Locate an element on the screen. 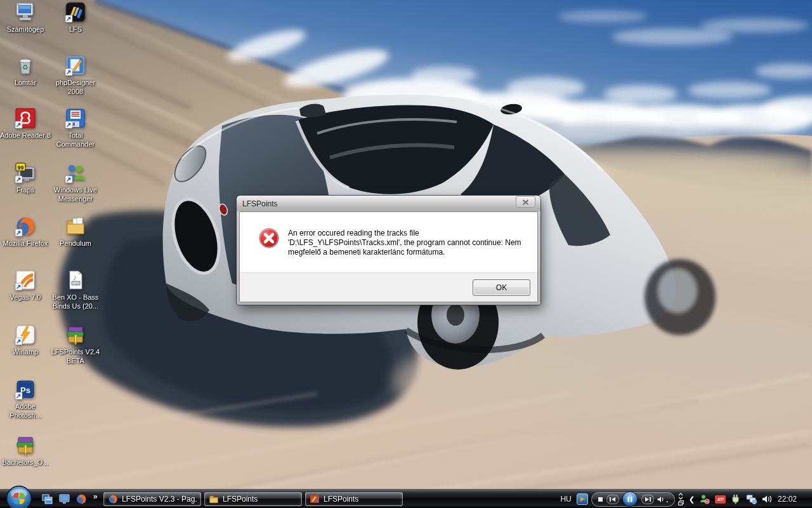  svg-text: 99 is located at coordinates (20, 168).